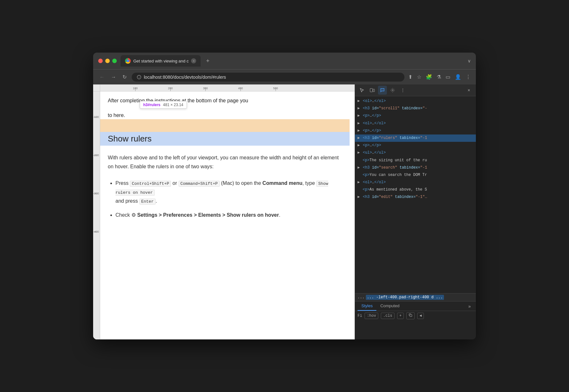  What do you see at coordinates (268, 77) in the screenshot?
I see `address-input-container: i localhost:8080/docs/devtools/dom/#rule…` at bounding box center [268, 77].